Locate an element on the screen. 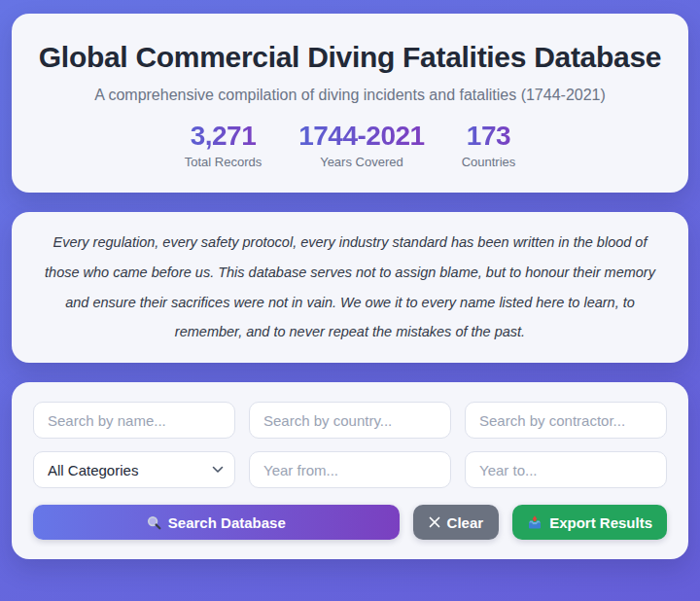 The width and height of the screenshot is (700, 601). stat-years-covered-label: Years Covered is located at coordinates (362, 161).